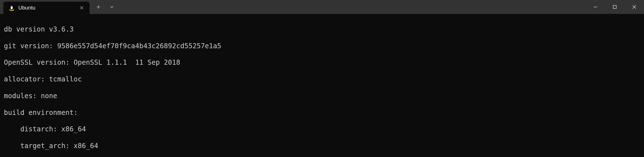 The width and height of the screenshot is (644, 157). What do you see at coordinates (322, 62) in the screenshot?
I see `output-line: OpenSSL version: OpenSSL 1.1.1 11 Sep 20…` at bounding box center [322, 62].